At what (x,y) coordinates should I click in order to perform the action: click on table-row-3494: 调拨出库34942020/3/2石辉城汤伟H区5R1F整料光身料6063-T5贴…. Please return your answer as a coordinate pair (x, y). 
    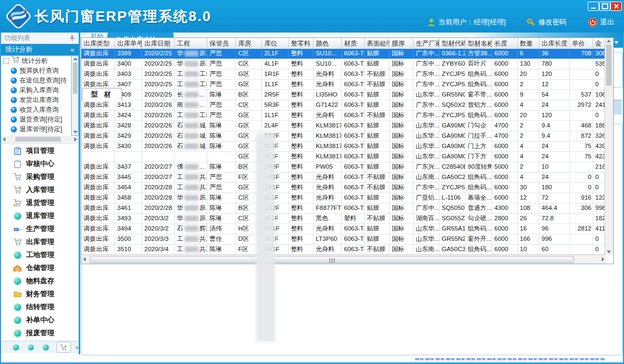
    Looking at the image, I should click on (344, 229).